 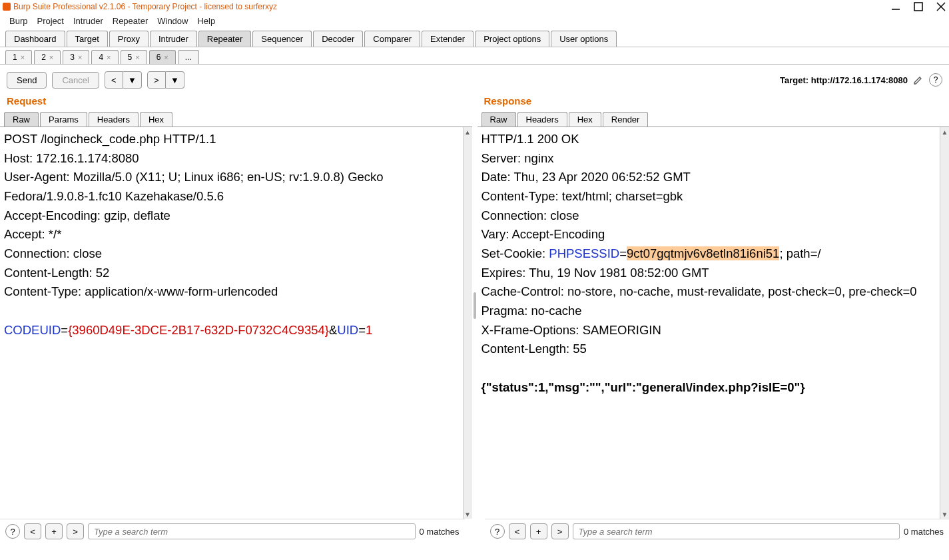 I want to click on menu-repeater: Repeater, so click(x=131, y=21).